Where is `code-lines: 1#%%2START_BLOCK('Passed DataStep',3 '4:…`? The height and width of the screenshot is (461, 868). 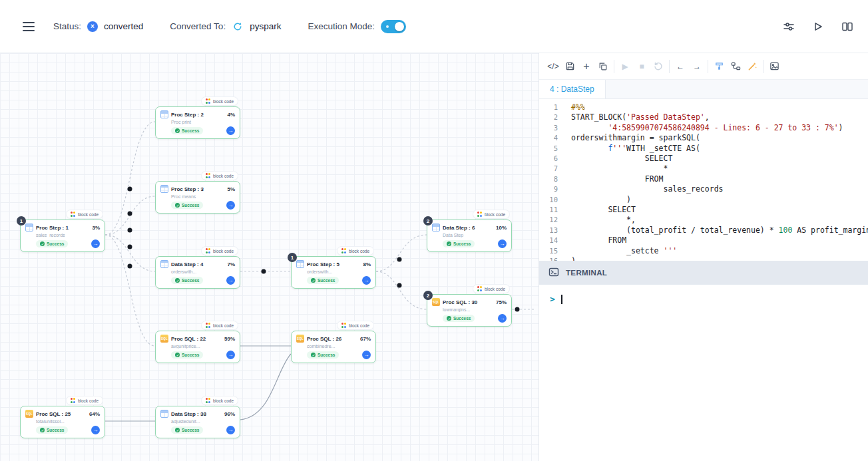
code-lines: 1#%%2START_BLOCK('Passed DataStep',3 '4:… is located at coordinates (704, 182).